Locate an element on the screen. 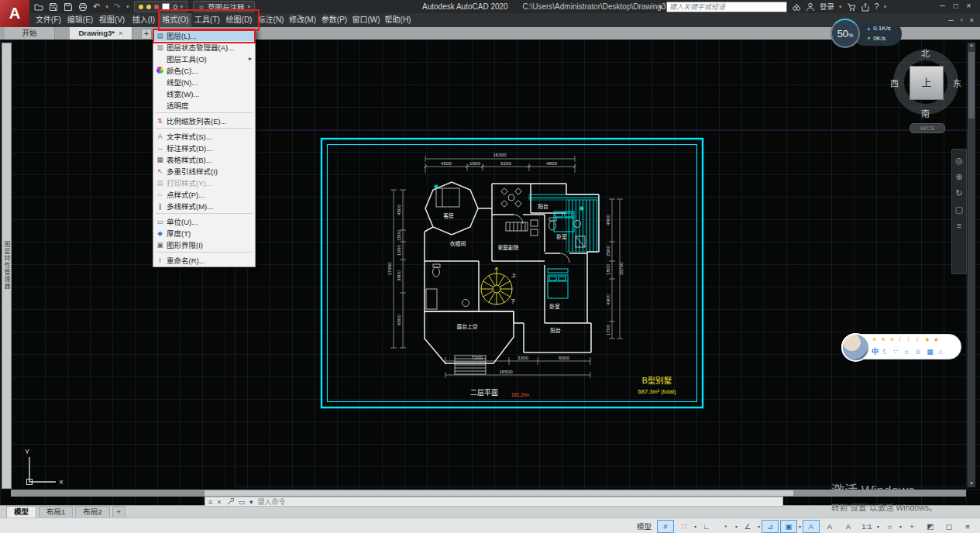 The width and height of the screenshot is (980, 533). nav-wheel-icon: ◎ is located at coordinates (959, 160).